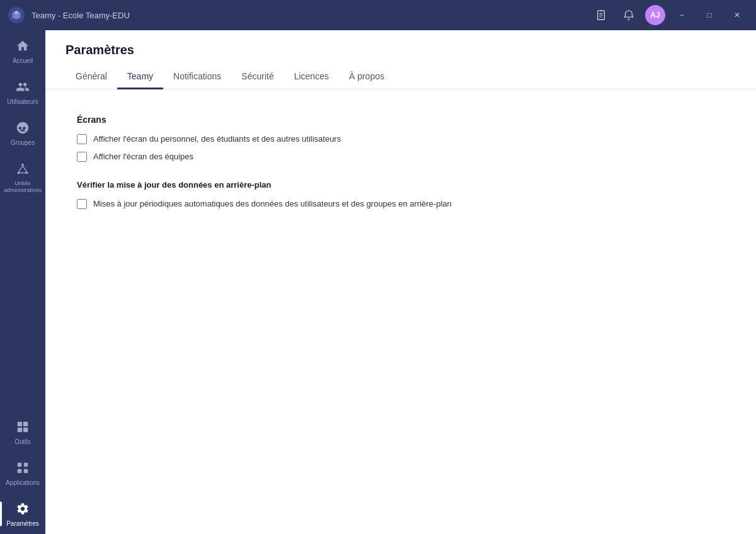 This screenshot has height=534, width=756. I want to click on users-icon, so click(23, 88).